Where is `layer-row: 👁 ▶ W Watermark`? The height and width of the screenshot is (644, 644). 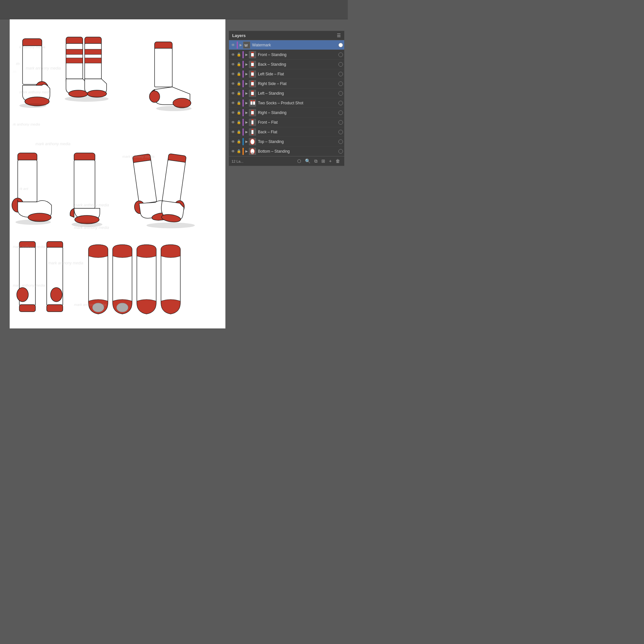 layer-row: 👁 ▶ W Watermark is located at coordinates (287, 45).